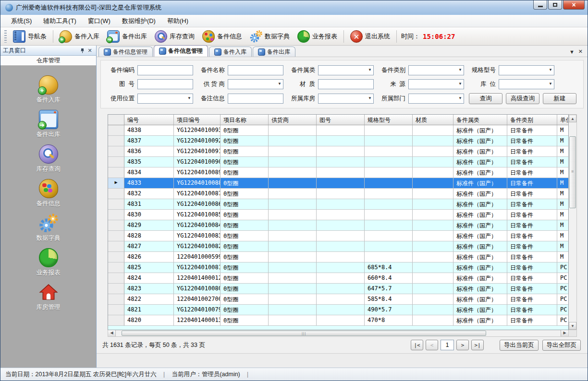 The image size is (588, 381). Describe the element at coordinates (480, 120) in the screenshot. I see `column-header: 备件属类` at that location.